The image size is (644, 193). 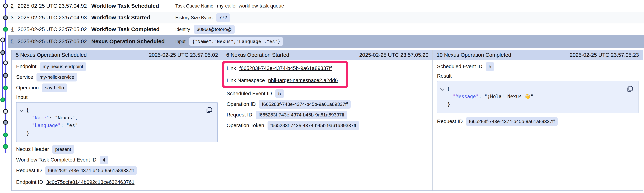 I want to click on event-timestamp: 2025-02-25 UTC 23:57:04.93, so click(x=54, y=18).